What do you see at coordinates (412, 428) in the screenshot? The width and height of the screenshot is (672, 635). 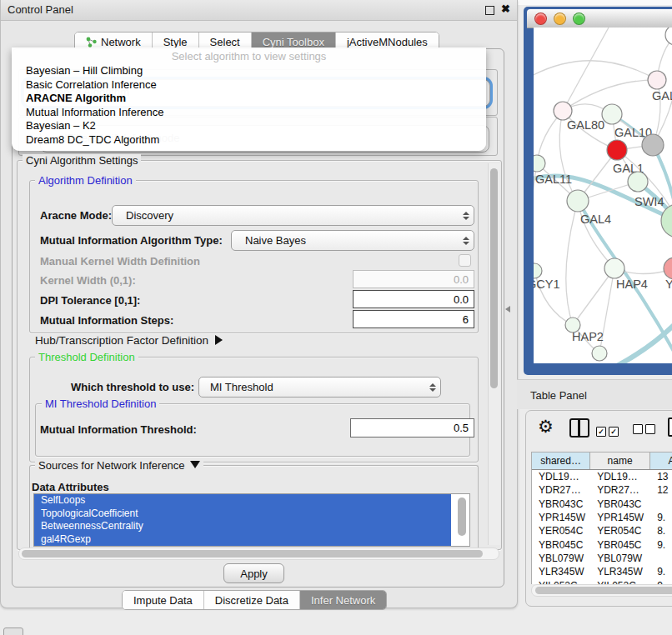 I see `mi-threshold-field: 0.5` at bounding box center [412, 428].